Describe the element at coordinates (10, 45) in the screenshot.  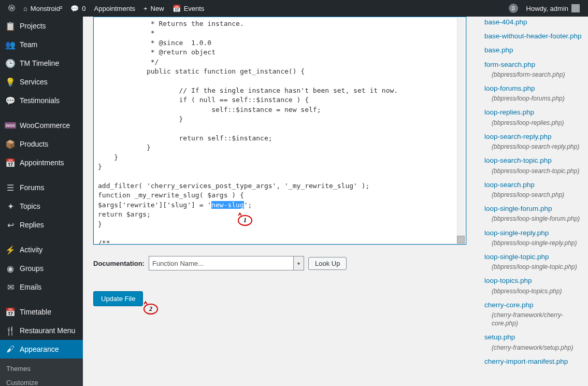
I see `team-icon: 👥` at that location.